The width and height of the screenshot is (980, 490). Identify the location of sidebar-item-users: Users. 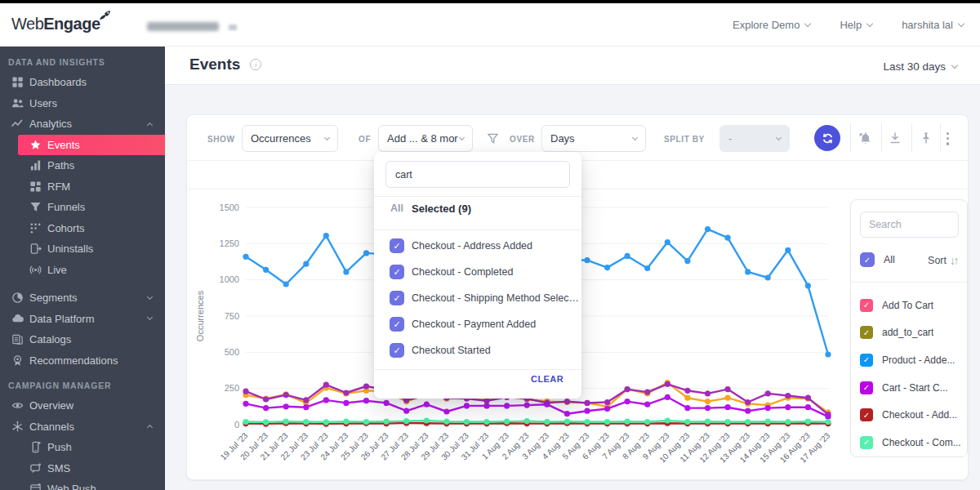
(82, 104).